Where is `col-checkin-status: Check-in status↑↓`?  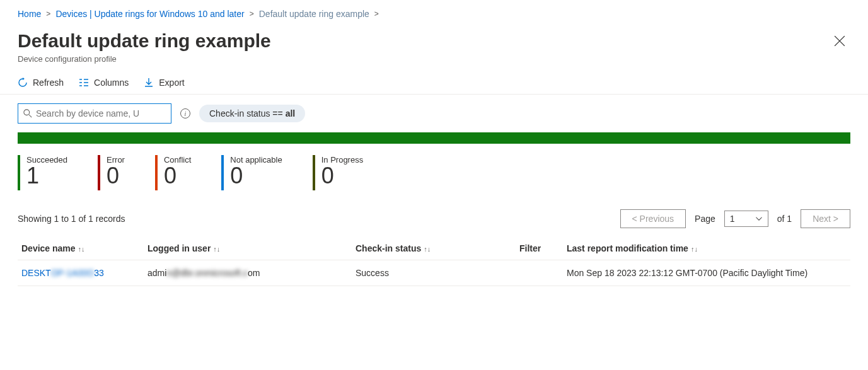 col-checkin-status: Check-in status↑↓ is located at coordinates (434, 248).